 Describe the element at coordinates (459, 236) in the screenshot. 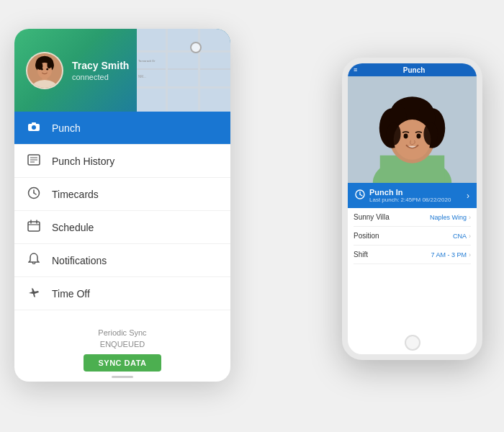

I see `position-value-text: CNA` at that location.